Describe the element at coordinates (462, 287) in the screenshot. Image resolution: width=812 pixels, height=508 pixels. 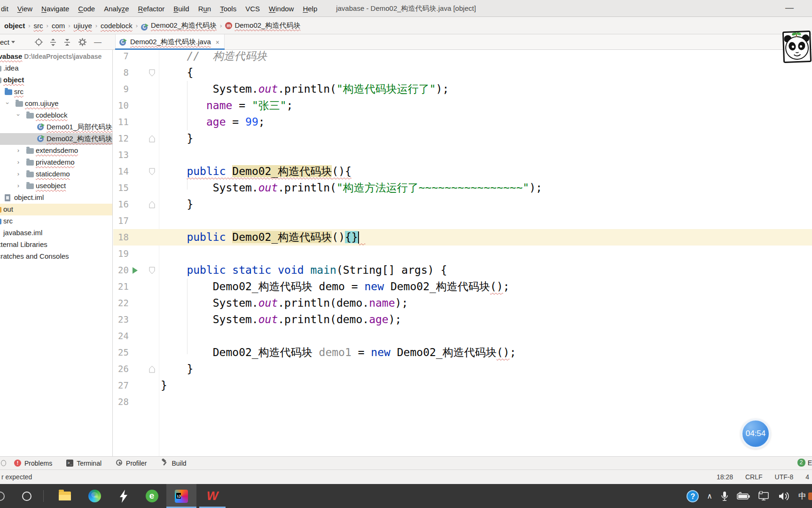
I see `code-line: 21 Demo02_构造代码块 demo = new Demo02_构造代码块(…` at that location.